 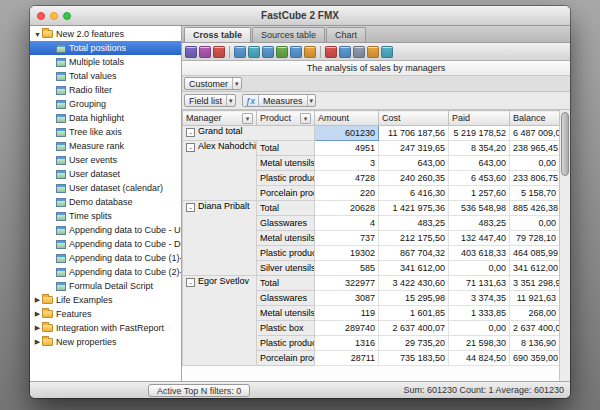 I want to click on tree-item-user-dataset-calendar: User dataset (calendar), so click(x=106, y=188).